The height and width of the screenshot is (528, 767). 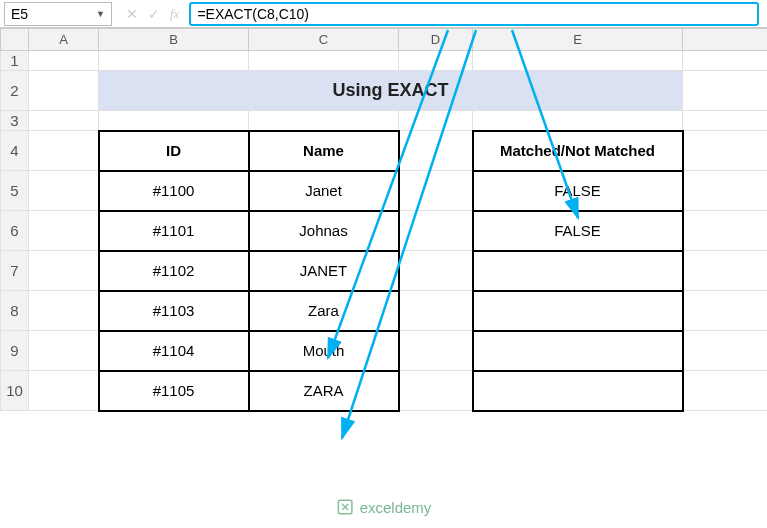 I want to click on row-header: 1, so click(x=15, y=61).